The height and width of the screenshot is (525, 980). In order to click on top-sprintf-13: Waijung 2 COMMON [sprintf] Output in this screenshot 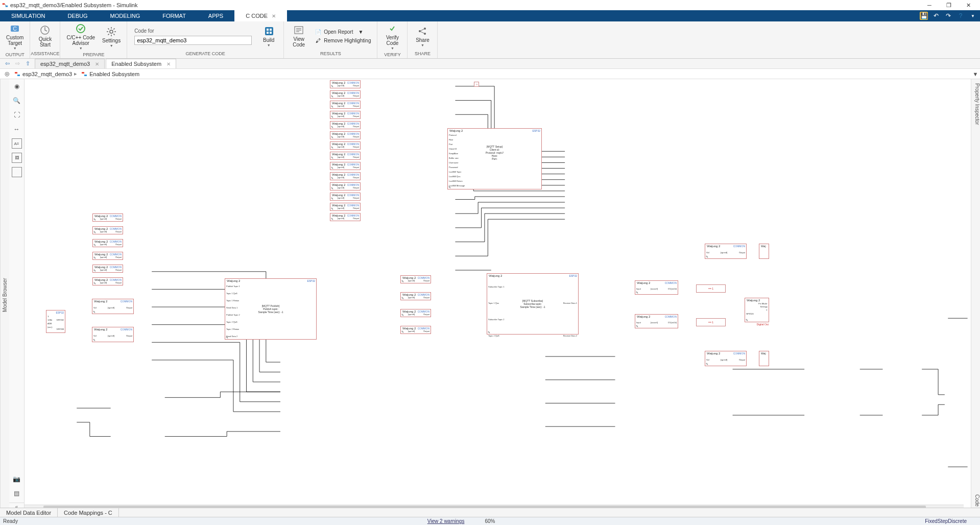, I will do `click(345, 217)`.